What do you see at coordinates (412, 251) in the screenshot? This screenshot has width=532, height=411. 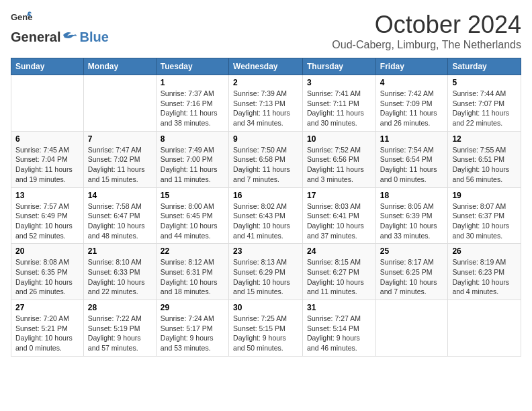 I see `day-number: 25` at bounding box center [412, 251].